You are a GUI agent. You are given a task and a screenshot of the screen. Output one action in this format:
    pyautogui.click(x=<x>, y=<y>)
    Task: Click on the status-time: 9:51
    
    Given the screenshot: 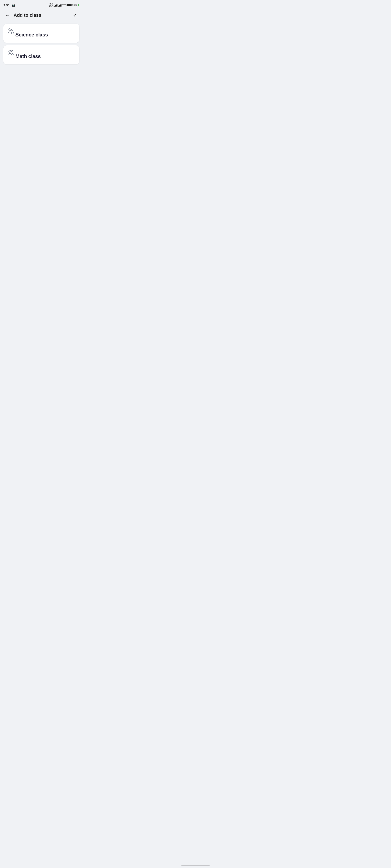 What is the action you would take?
    pyautogui.click(x=7, y=5)
    